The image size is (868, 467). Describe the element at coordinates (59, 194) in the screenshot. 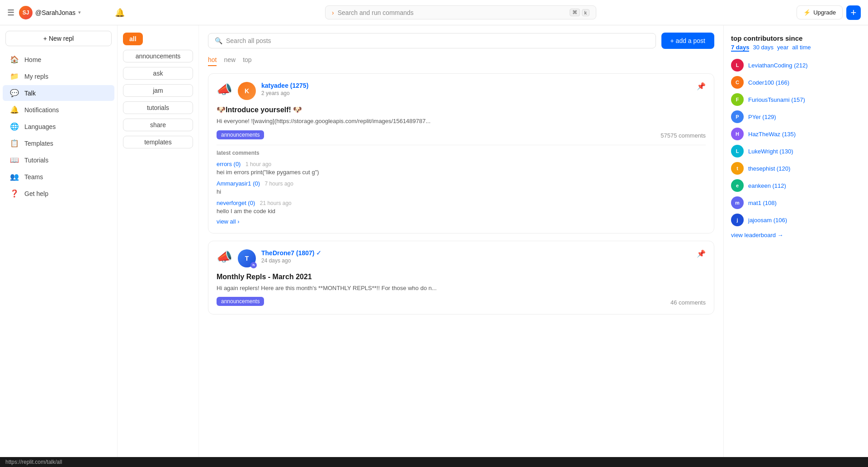

I see `sidebar-item-get-help: ❓ Get help` at that location.